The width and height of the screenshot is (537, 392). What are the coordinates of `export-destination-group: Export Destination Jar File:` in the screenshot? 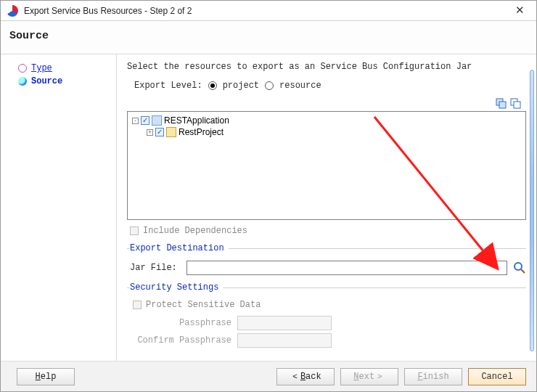 It's located at (327, 260).